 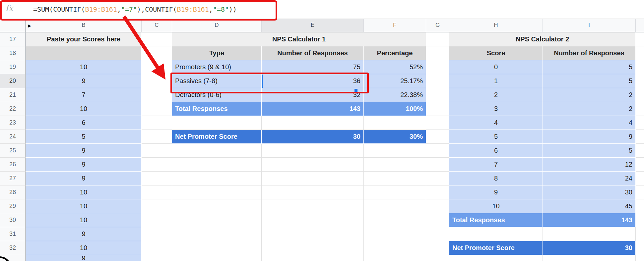 I want to click on cell-E21-detractors-count: 32, so click(x=313, y=95).